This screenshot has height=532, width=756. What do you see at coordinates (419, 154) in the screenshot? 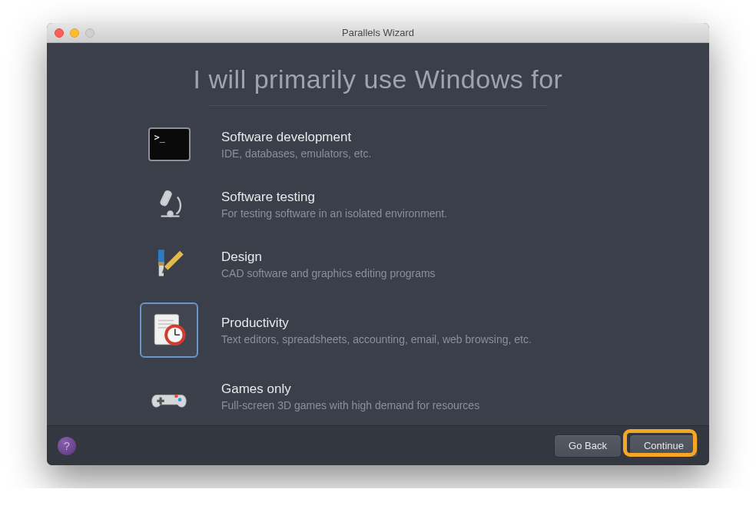
I see `option-desc: IDE, databases, emulators, etc.` at bounding box center [419, 154].